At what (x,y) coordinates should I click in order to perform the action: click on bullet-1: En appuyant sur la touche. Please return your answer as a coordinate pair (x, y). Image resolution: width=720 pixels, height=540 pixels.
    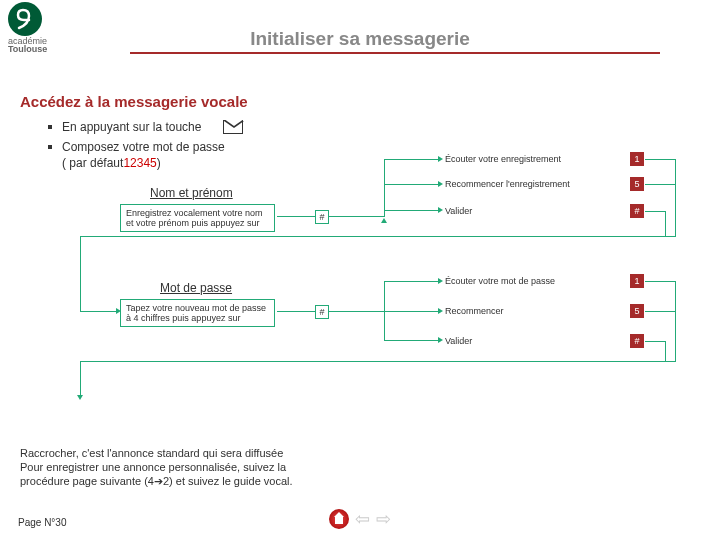
    Looking at the image, I should click on (132, 127).